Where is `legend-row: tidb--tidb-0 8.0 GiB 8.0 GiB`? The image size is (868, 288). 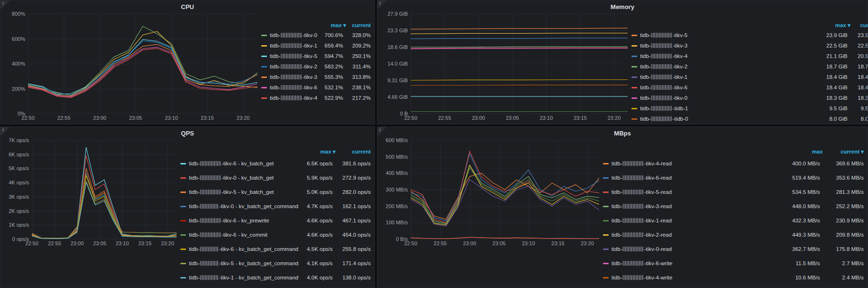 legend-row: tidb--tidb-0 8.0 GiB 8.0 GiB is located at coordinates (750, 119).